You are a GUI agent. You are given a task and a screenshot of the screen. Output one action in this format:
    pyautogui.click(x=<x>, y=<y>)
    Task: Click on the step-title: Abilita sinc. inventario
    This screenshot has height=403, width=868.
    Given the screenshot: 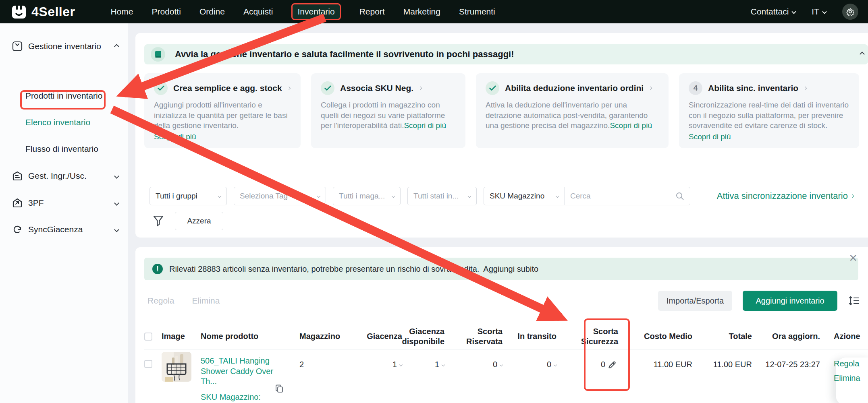 What is the action you would take?
    pyautogui.click(x=753, y=88)
    